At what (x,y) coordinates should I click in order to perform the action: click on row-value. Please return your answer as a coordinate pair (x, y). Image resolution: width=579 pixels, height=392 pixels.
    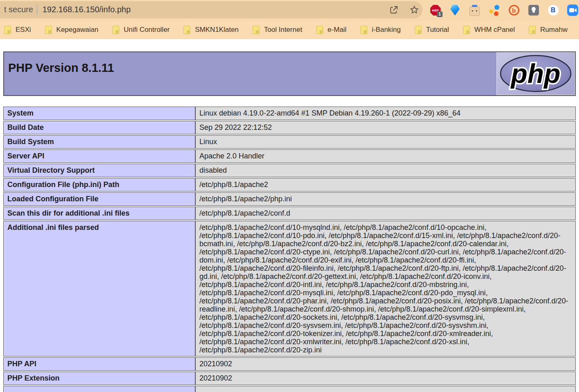
    Looking at the image, I should click on (386, 389).